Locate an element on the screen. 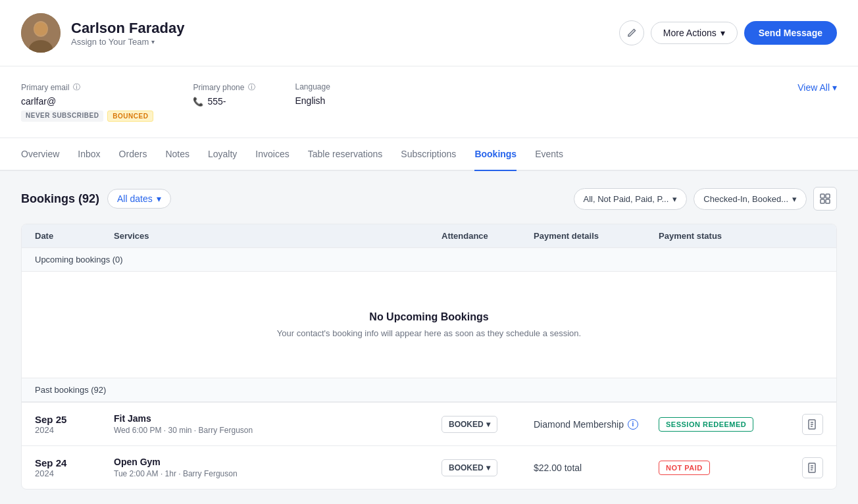 The height and width of the screenshot is (504, 858). bookings-title: Bookings (92) is located at coordinates (61, 199).